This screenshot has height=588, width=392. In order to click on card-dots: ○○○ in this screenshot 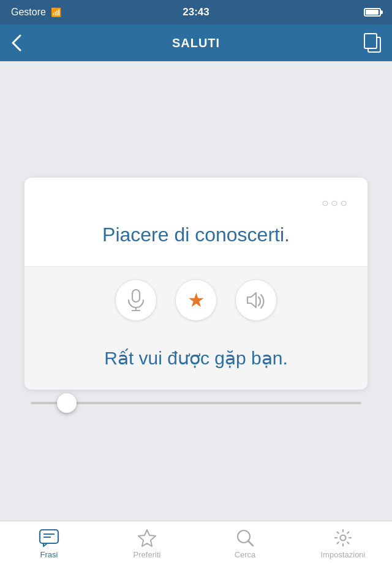, I will do `click(336, 203)`.